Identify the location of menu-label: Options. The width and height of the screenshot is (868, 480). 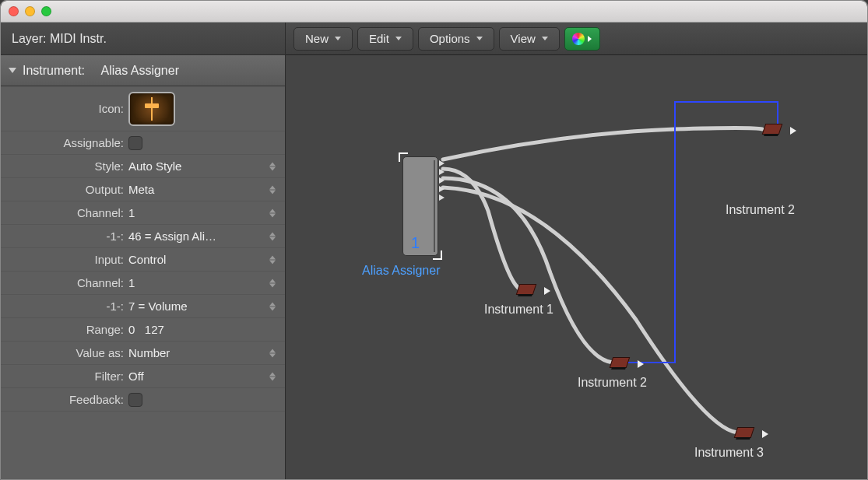
(450, 39).